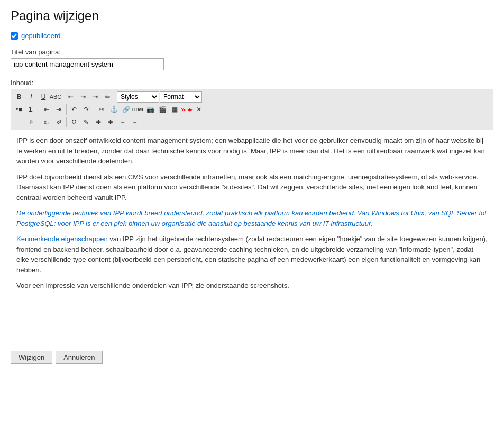 The image size is (504, 429). I want to click on undo-button: ↶, so click(74, 109).